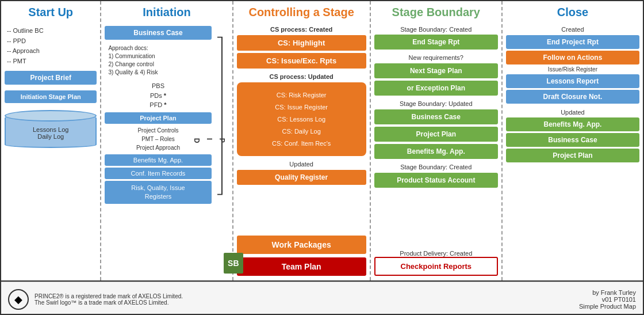 Image resolution: width=644 pixels, height=315 pixels. Describe the element at coordinates (436, 88) in the screenshot. I see `exception-plan-box: or Exception Plan` at that location.